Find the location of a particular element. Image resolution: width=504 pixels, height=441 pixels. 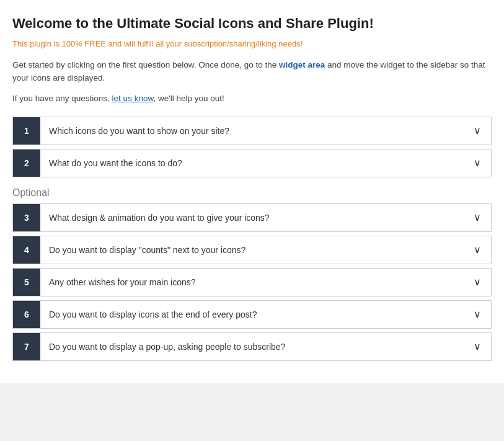

page-title: Welcome to the Ultimate Social Icons and… is located at coordinates (252, 24).